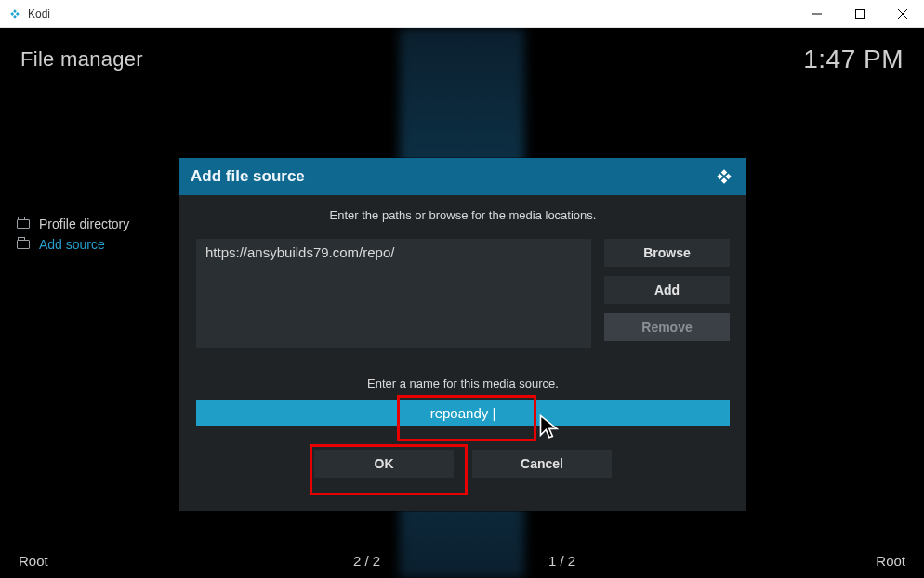 The width and height of the screenshot is (924, 578). What do you see at coordinates (463, 177) in the screenshot?
I see `dialog-header: Add file source` at bounding box center [463, 177].